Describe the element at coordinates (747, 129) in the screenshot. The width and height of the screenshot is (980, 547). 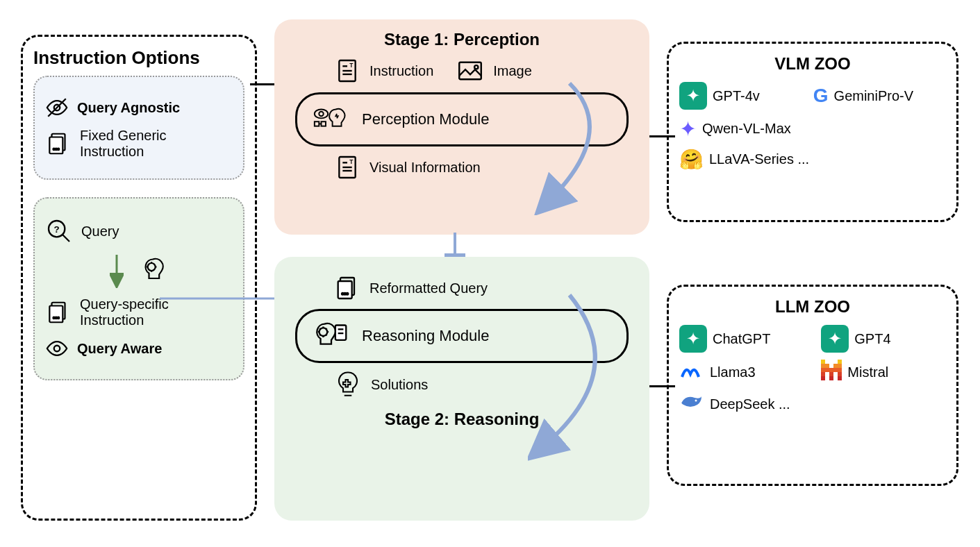
I see `qwen-label: Qwen-VL-Max` at that location.